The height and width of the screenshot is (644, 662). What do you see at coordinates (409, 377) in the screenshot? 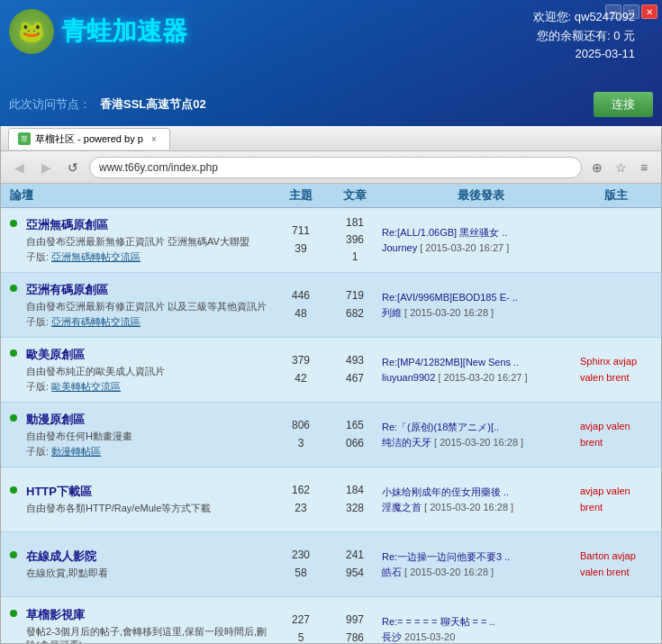
I see `last-post-user-link: liuyuan9902` at bounding box center [409, 377].